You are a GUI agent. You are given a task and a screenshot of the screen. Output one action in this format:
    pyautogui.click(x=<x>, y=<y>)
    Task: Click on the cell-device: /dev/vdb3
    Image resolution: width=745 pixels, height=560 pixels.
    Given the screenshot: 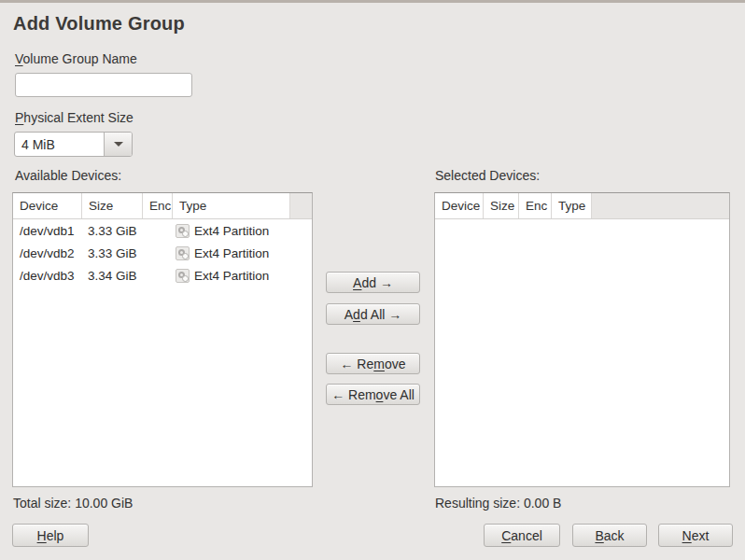 What is the action you would take?
    pyautogui.click(x=48, y=276)
    